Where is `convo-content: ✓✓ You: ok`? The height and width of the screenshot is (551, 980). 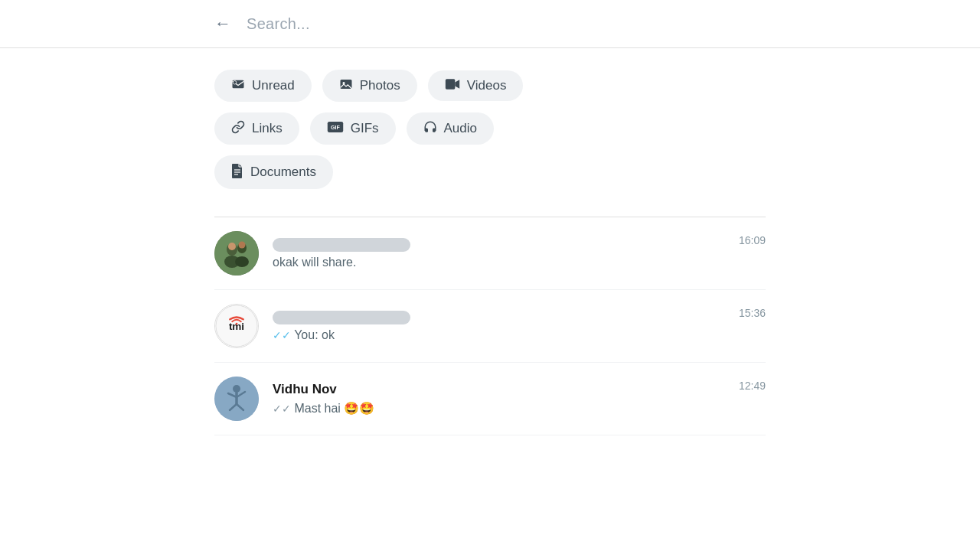 convo-content: ✓✓ You: ok is located at coordinates (499, 326).